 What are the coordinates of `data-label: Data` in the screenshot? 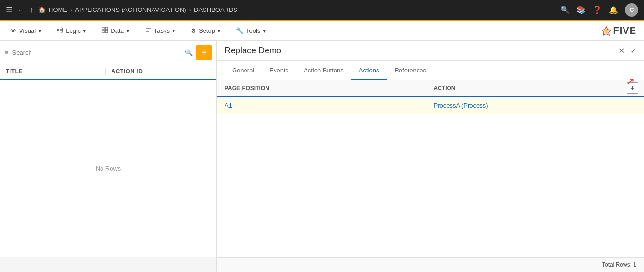 It's located at (117, 30).